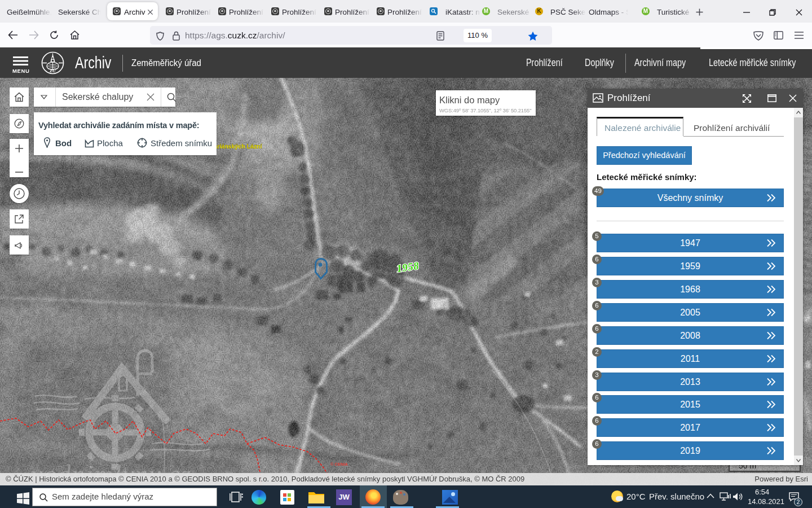  Describe the element at coordinates (53, 71) in the screenshot. I see `svg-text: ZÚ` at that location.